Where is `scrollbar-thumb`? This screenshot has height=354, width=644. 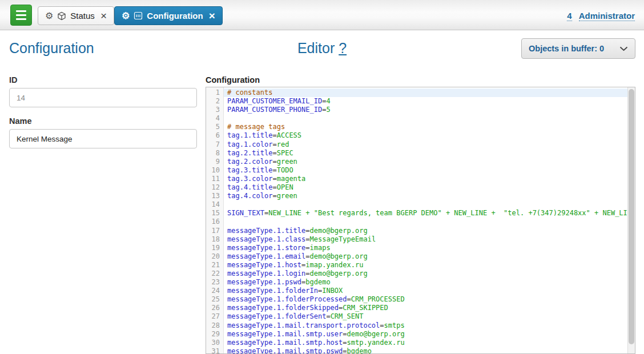
scrollbar-thumb is located at coordinates (631, 217).